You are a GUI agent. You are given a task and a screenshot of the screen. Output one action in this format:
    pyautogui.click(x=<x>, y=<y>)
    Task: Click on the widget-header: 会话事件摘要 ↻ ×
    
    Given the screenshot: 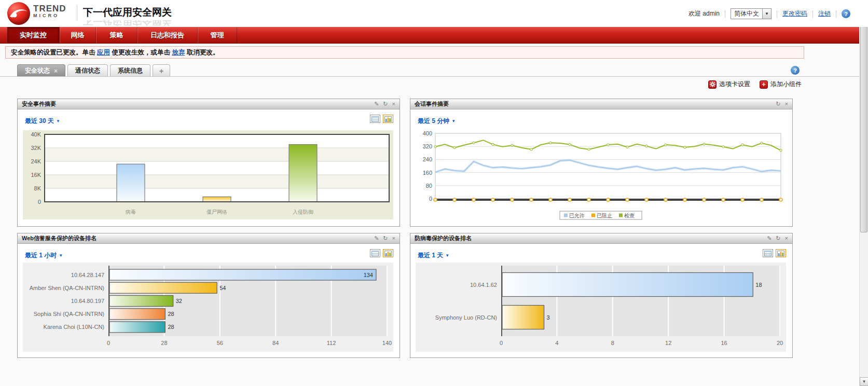 What is the action you would take?
    pyautogui.click(x=601, y=104)
    